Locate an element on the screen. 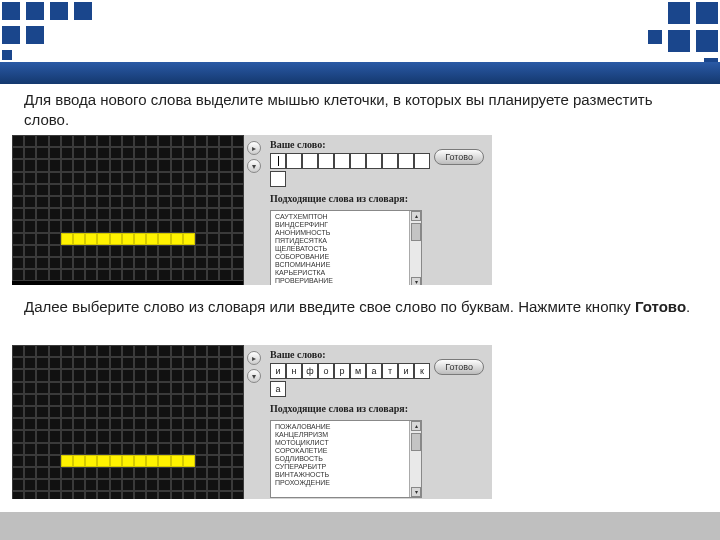 The height and width of the screenshot is (540, 720). dictionary-item: ВИНТАЖНОСТЬ is located at coordinates (346, 475).